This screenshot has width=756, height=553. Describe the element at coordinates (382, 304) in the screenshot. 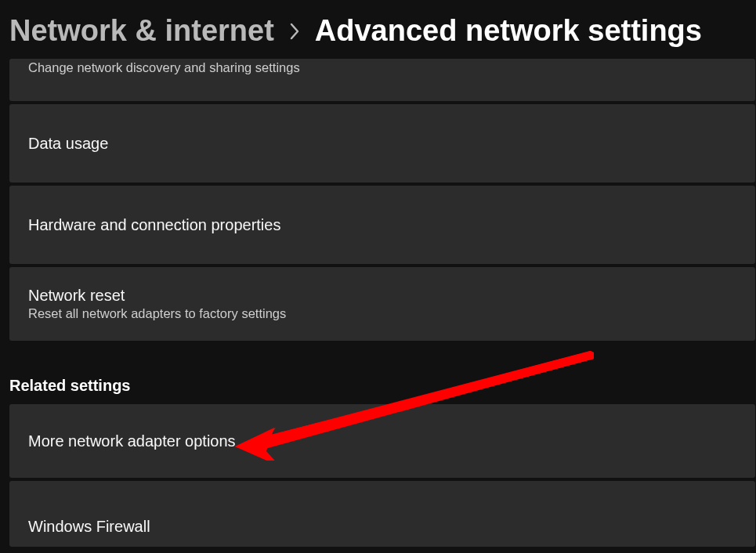

I see `list-item-network-reset: Network reset Reset all network adapters…` at that location.